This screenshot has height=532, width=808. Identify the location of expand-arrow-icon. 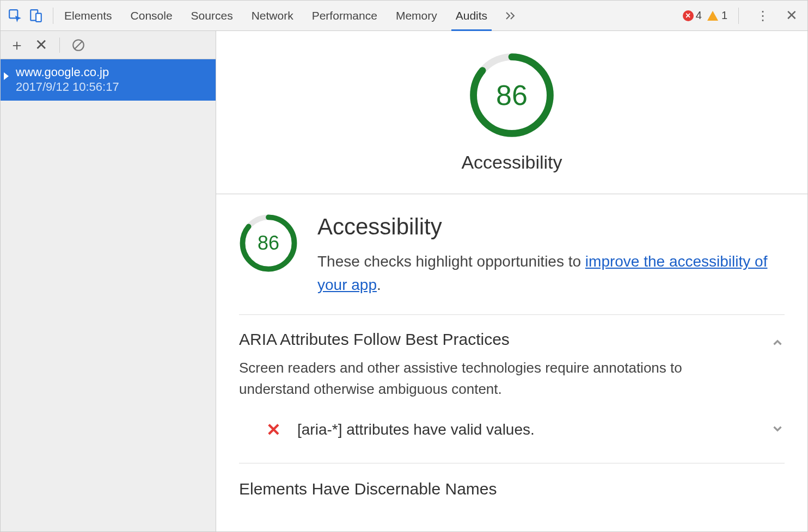
(7, 76).